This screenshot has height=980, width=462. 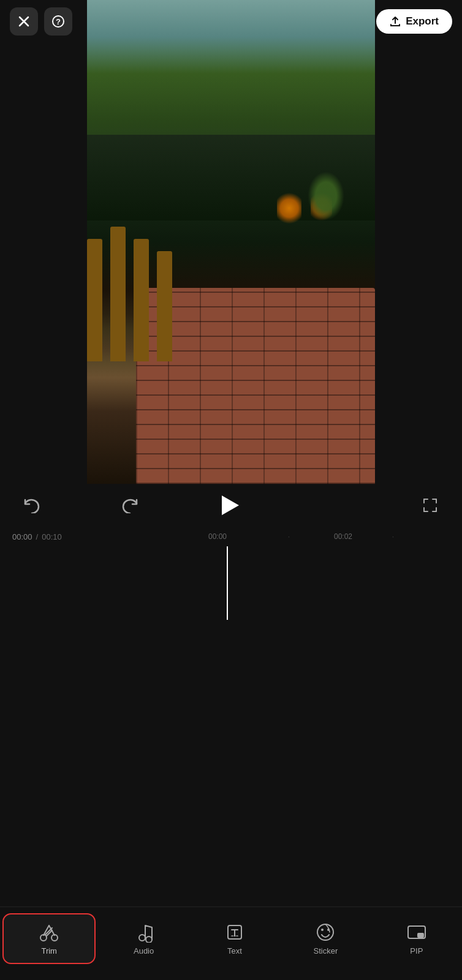 I want to click on bottom-toolbar: Trim Audio Text Sticker, so click(x=231, y=943).